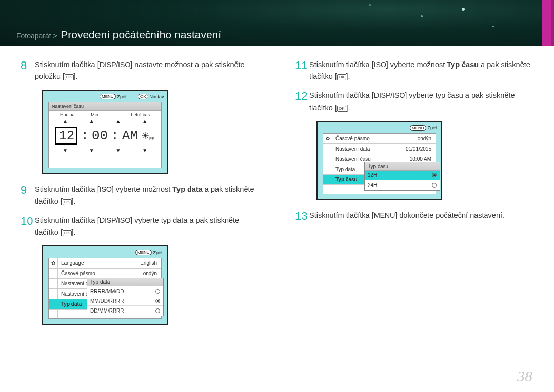  I want to click on option-row: RRRR/MM/DD, so click(125, 291).